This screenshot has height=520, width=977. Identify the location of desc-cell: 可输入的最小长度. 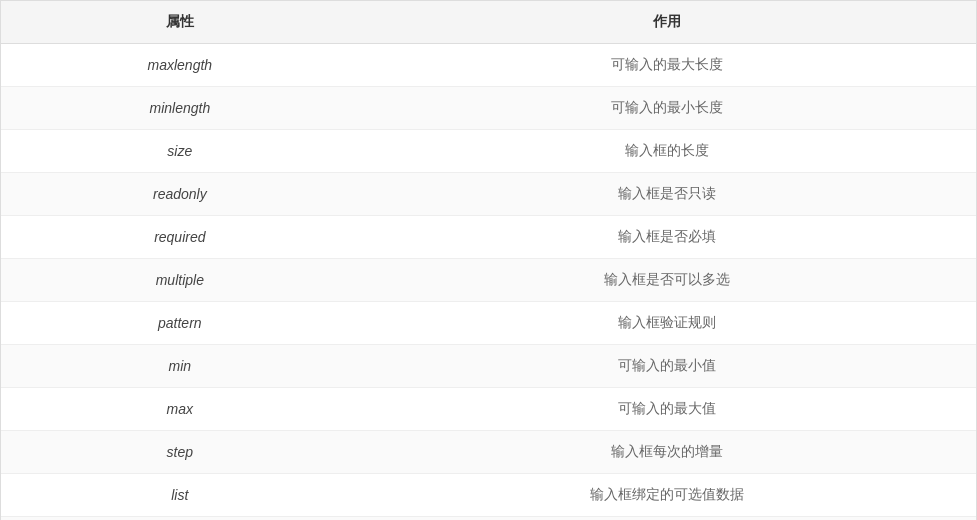
(668, 108).